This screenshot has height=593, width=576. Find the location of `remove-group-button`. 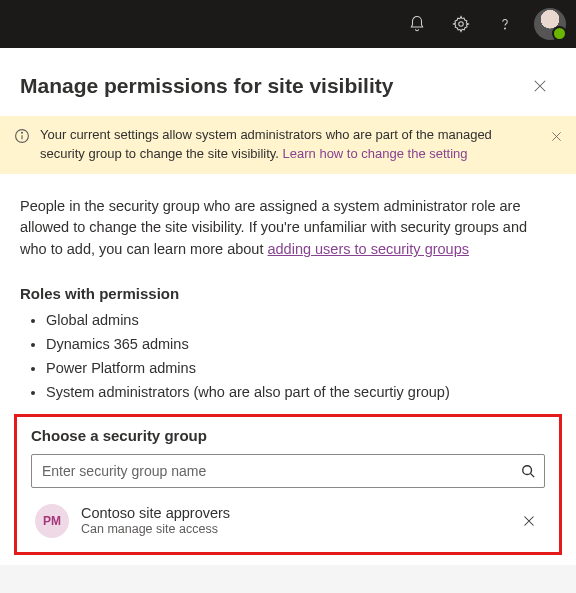

remove-group-button is located at coordinates (529, 521).